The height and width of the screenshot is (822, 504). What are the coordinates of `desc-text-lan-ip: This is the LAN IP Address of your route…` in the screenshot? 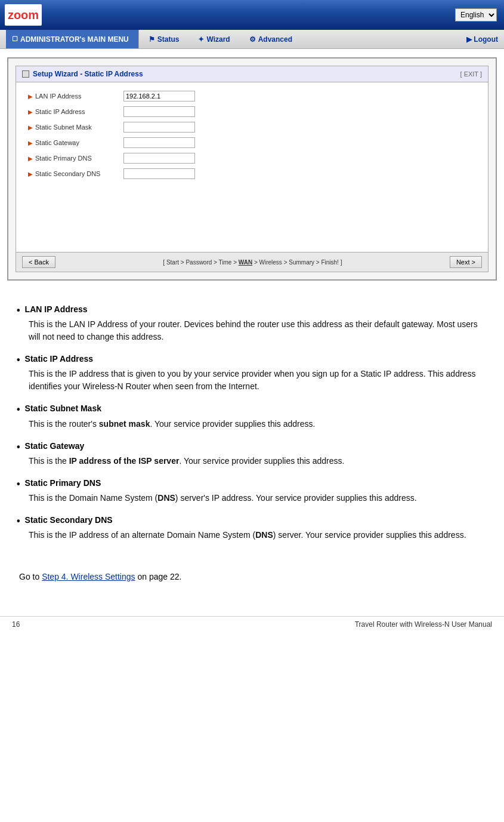 It's located at (256, 331).